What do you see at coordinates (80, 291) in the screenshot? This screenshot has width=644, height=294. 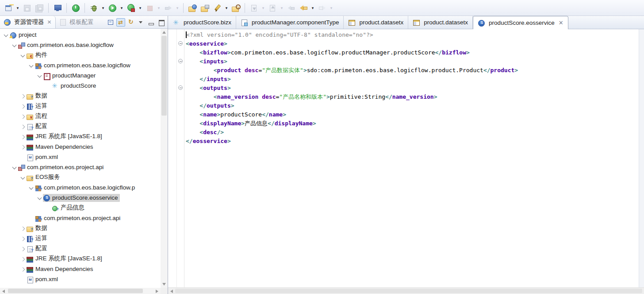 I see `tree-horizontal-scrollbar` at bounding box center [80, 291].